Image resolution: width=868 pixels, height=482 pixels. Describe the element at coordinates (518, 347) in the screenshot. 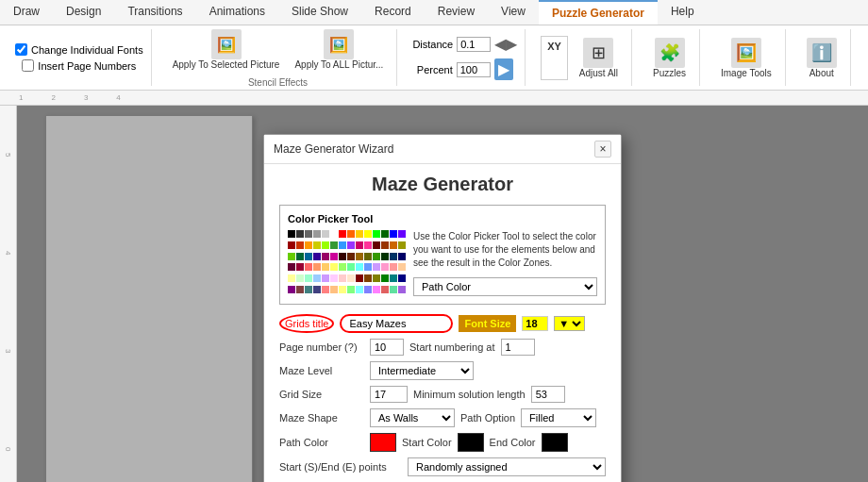

I see `start-numbering-input` at that location.